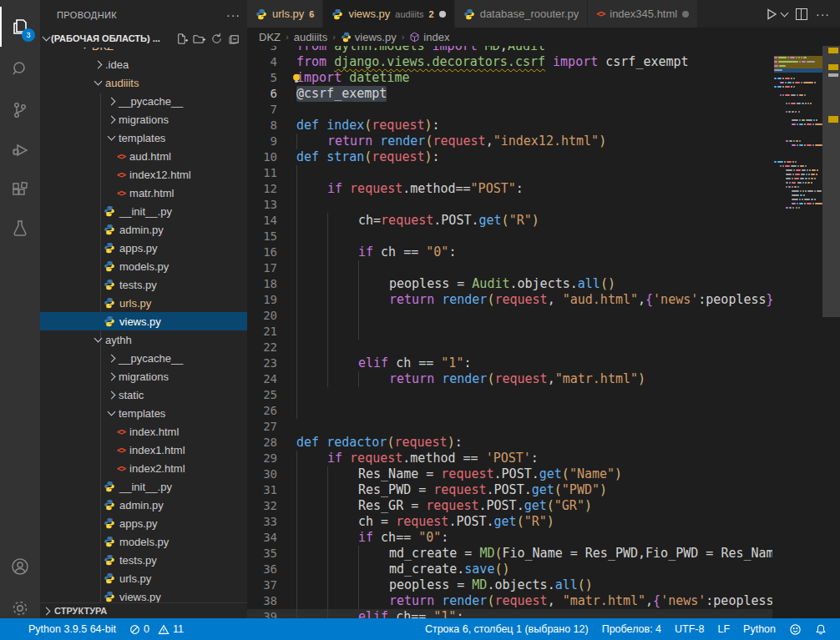 The height and width of the screenshot is (640, 840). What do you see at coordinates (823, 14) in the screenshot?
I see `more-actions-icon: ···` at bounding box center [823, 14].